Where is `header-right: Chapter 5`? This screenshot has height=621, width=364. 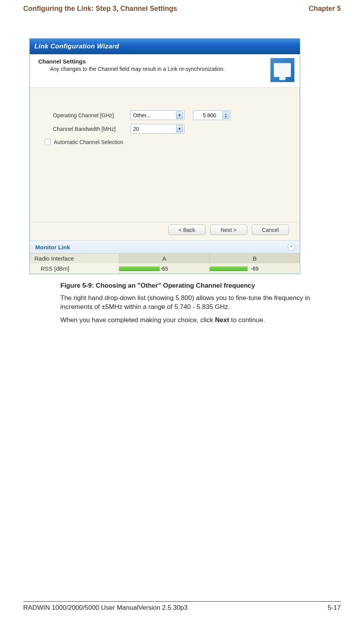 header-right: Chapter 5 is located at coordinates (325, 9).